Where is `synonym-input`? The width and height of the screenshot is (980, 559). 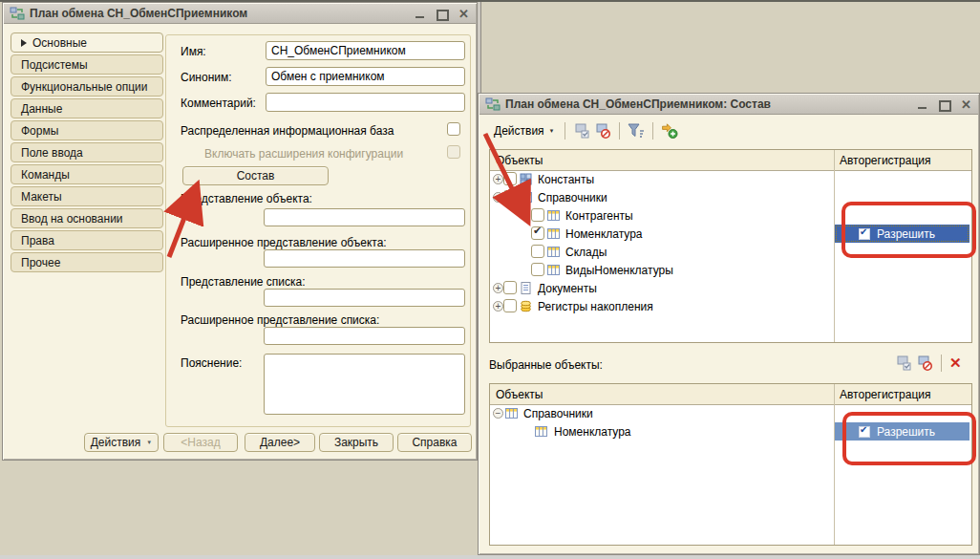 synonym-input is located at coordinates (365, 76).